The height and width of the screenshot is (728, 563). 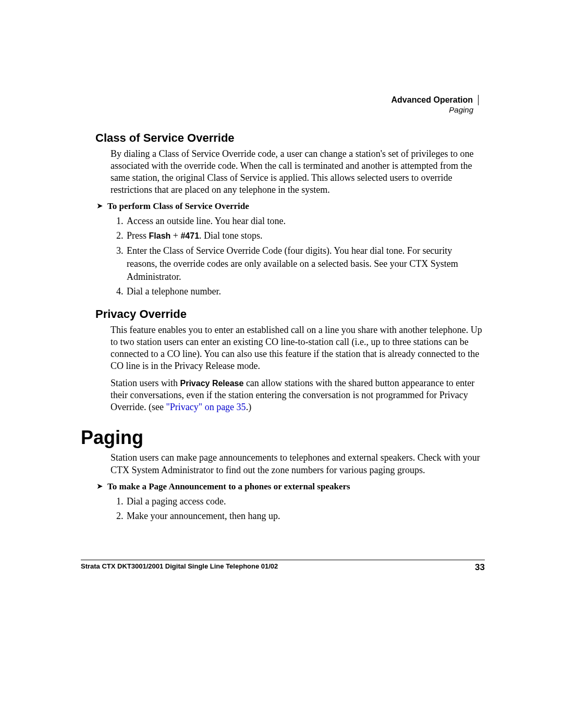 What do you see at coordinates (179, 566) in the screenshot?
I see `footer-text: Strata CTX DKT3001/2001 Digital Single L…` at bounding box center [179, 566].